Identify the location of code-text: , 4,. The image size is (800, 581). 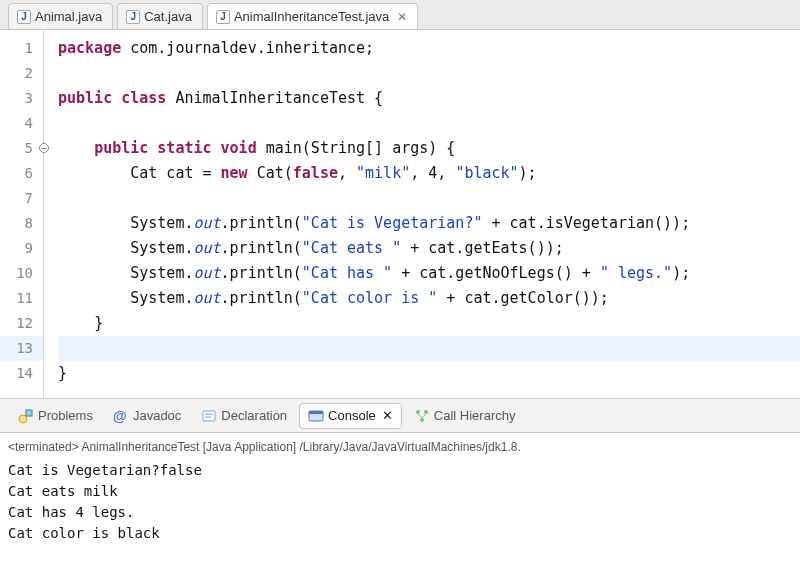
(432, 173).